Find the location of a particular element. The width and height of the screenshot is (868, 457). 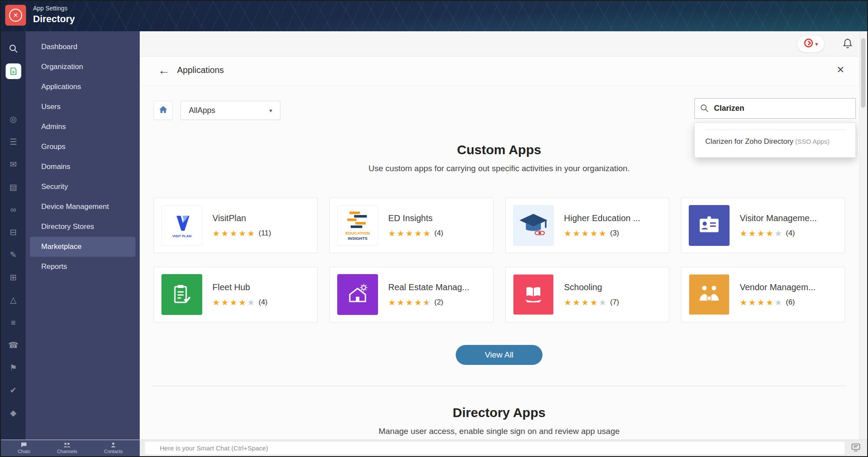

star-half-icon: ★★ is located at coordinates (427, 302).